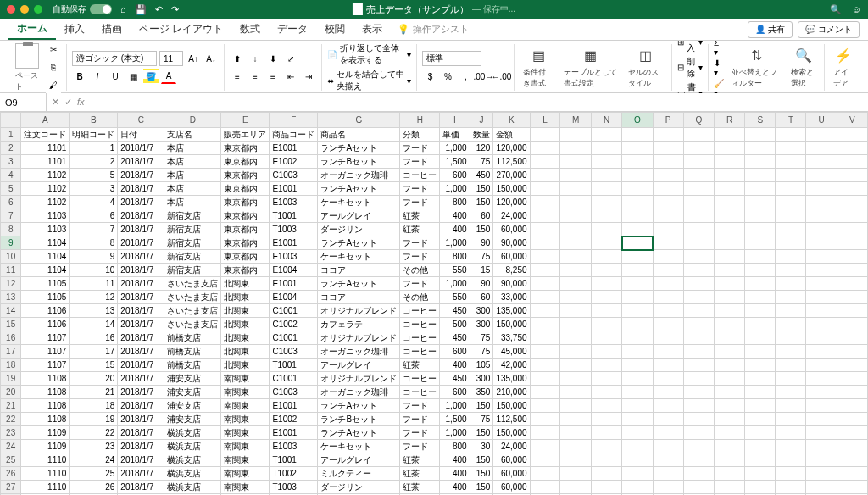 Image resolution: width=868 pixels, height=495 pixels. I want to click on cell-O9, so click(637, 243).